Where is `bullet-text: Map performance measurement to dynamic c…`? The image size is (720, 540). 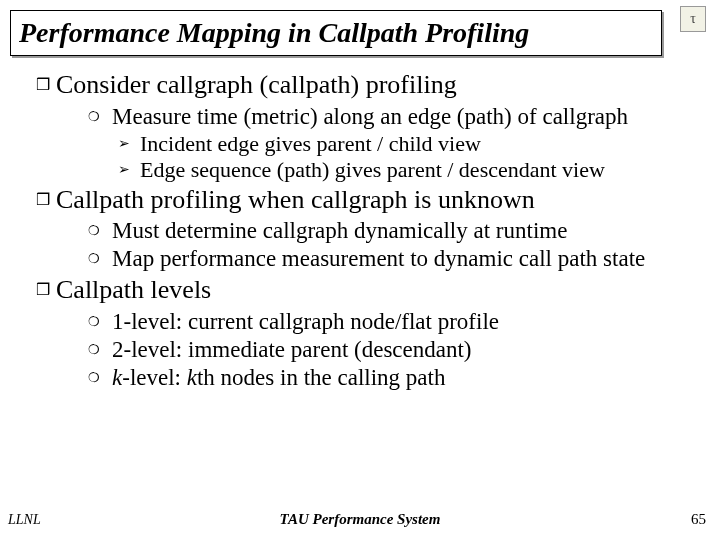 bullet-text: Map performance measurement to dynamic c… is located at coordinates (406, 258).